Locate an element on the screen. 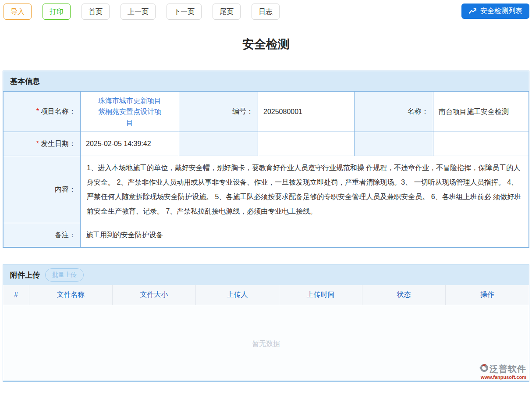  no-data-text: 暂无数据 is located at coordinates (266, 344).